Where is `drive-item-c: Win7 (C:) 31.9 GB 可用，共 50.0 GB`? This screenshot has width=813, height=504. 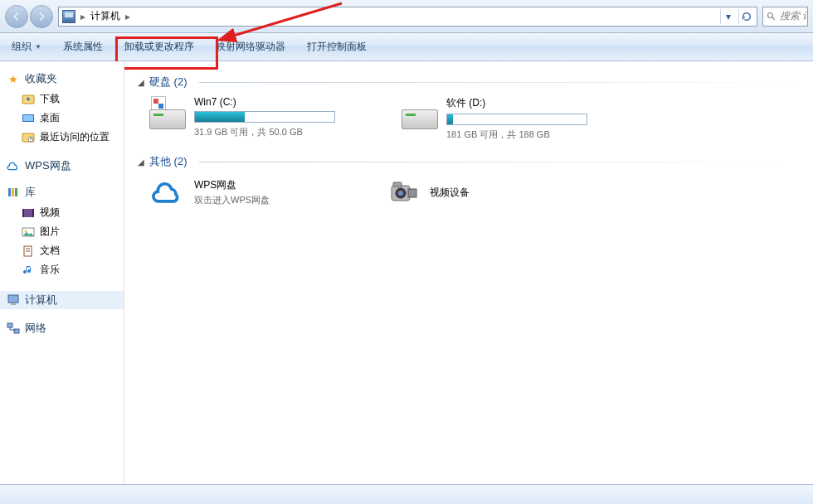
drive-item-c: Win7 (C:) 31.9 GB 可用，共 50.0 GB is located at coordinates (257, 119).